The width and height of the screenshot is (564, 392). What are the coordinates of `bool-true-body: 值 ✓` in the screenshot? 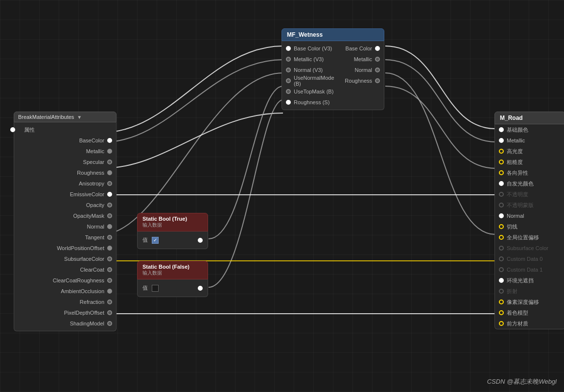 It's located at (172, 240).